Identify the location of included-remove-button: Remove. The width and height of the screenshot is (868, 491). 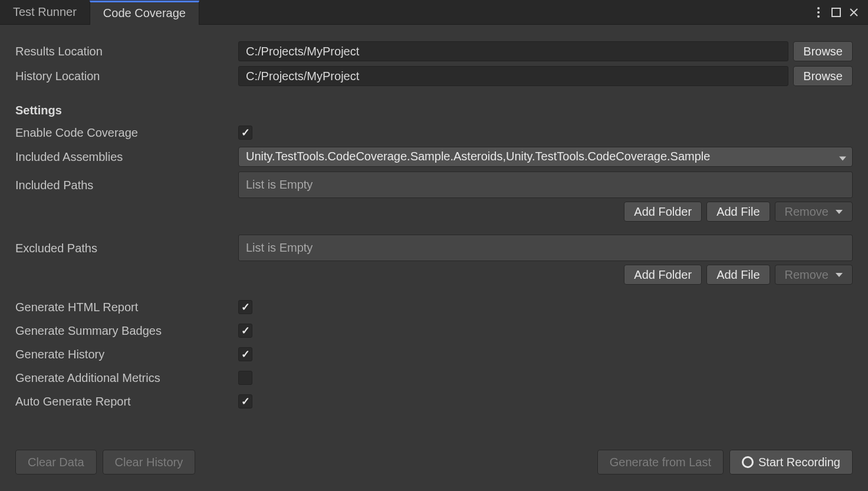
(814, 212).